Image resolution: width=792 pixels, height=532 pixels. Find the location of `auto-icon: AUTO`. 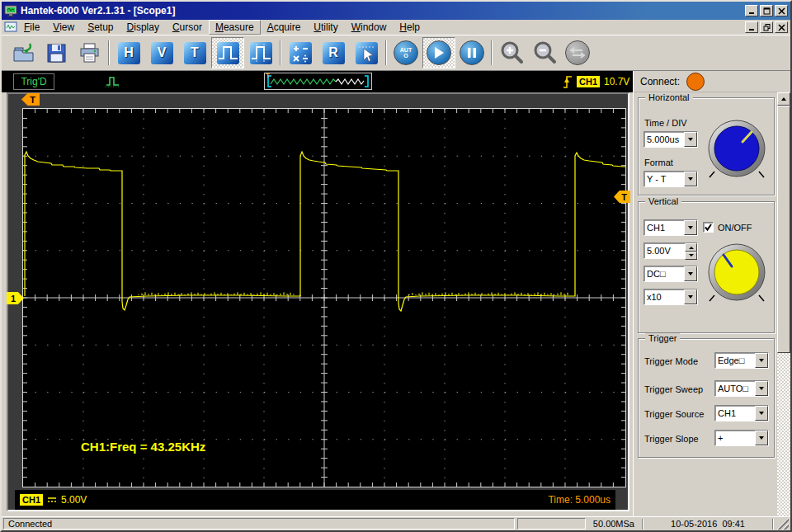

auto-icon: AUTO is located at coordinates (406, 53).